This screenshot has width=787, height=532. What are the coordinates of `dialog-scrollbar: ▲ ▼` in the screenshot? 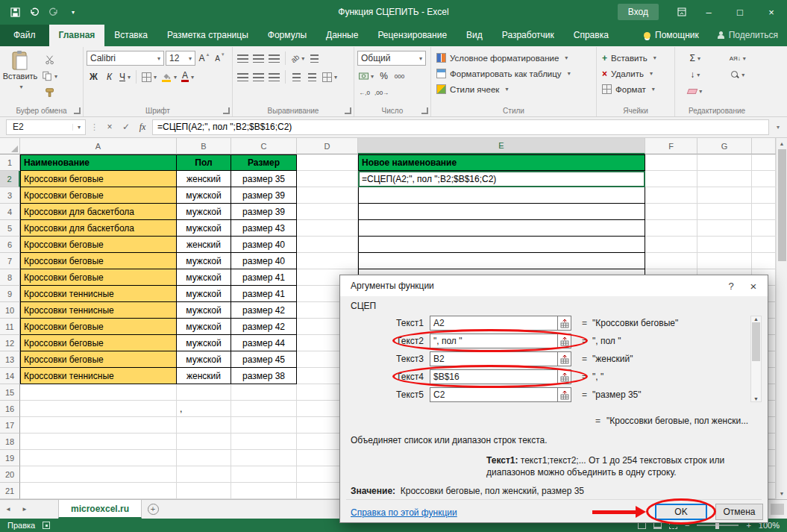 It's located at (756, 359).